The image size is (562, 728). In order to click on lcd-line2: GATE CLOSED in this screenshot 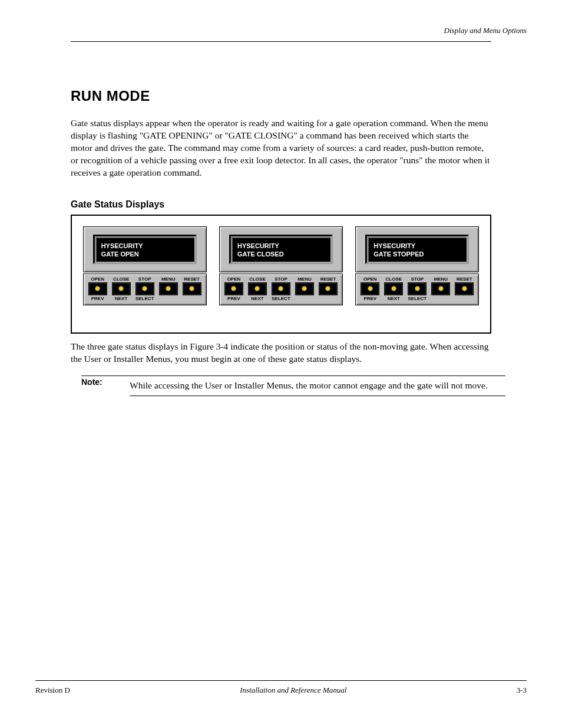, I will do `click(282, 255)`.